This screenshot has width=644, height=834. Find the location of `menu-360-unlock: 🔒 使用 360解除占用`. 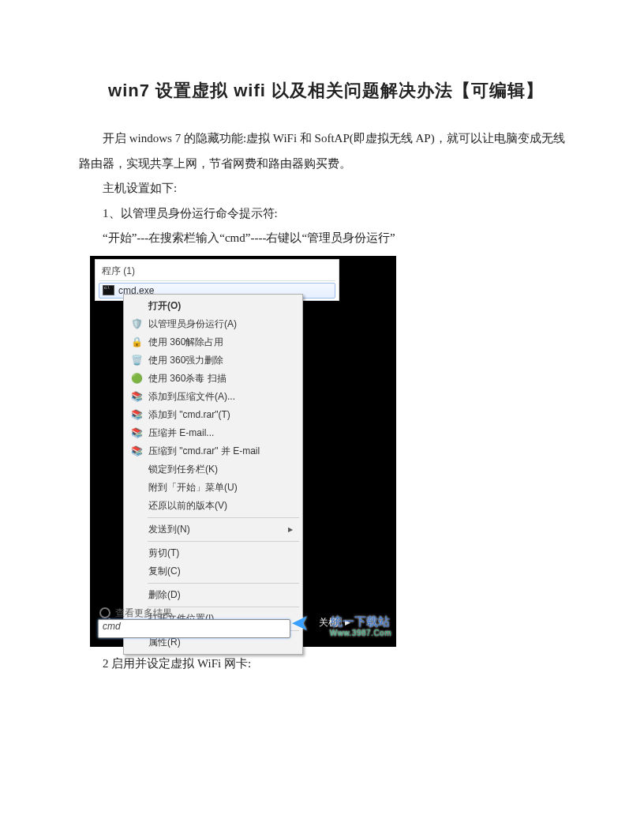

menu-360-unlock: 🔒 使用 360解除占用 is located at coordinates (213, 343).